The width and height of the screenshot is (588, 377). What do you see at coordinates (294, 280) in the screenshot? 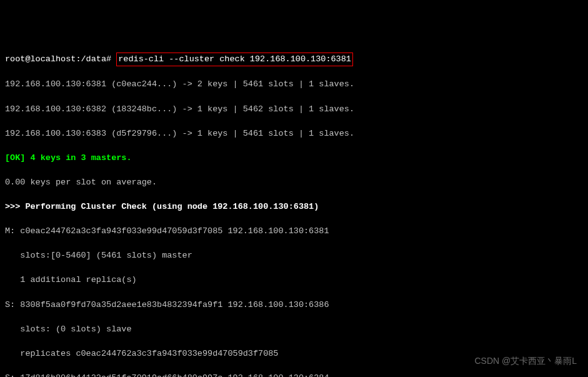
I see `node-info: 1 additional replica(s)` at bounding box center [294, 280].